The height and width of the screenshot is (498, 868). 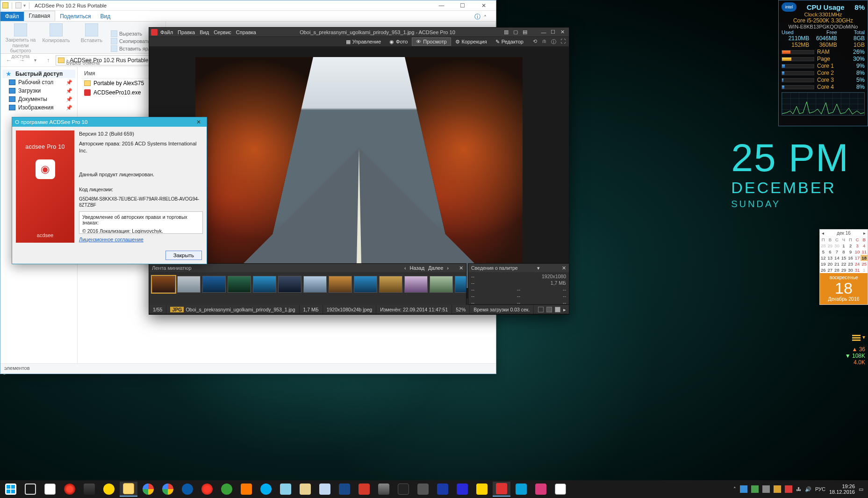 What do you see at coordinates (448, 268) in the screenshot?
I see `chevron-right-icon: ›` at bounding box center [448, 268].